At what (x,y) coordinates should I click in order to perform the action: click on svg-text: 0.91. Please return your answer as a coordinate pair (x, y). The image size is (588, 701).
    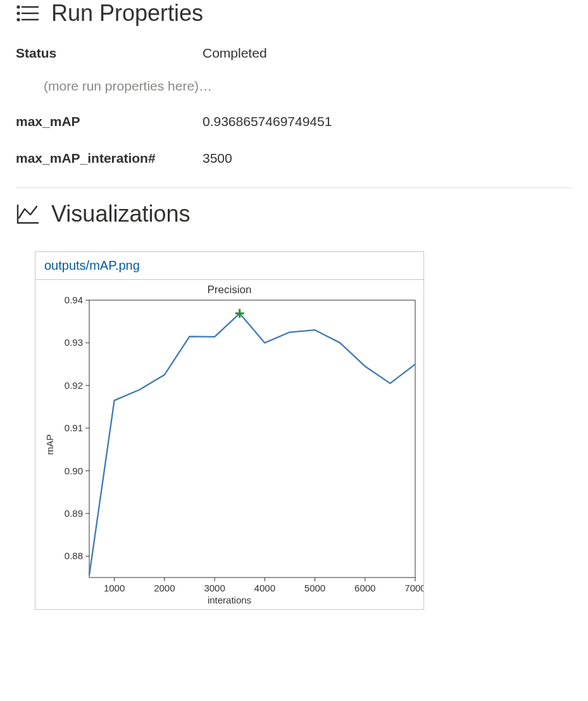
    Looking at the image, I should click on (73, 428).